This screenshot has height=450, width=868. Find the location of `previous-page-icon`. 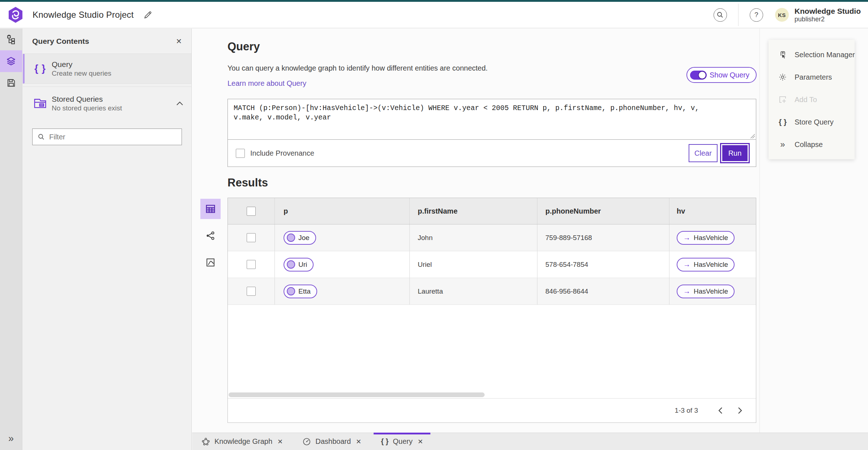

previous-page-icon is located at coordinates (720, 411).